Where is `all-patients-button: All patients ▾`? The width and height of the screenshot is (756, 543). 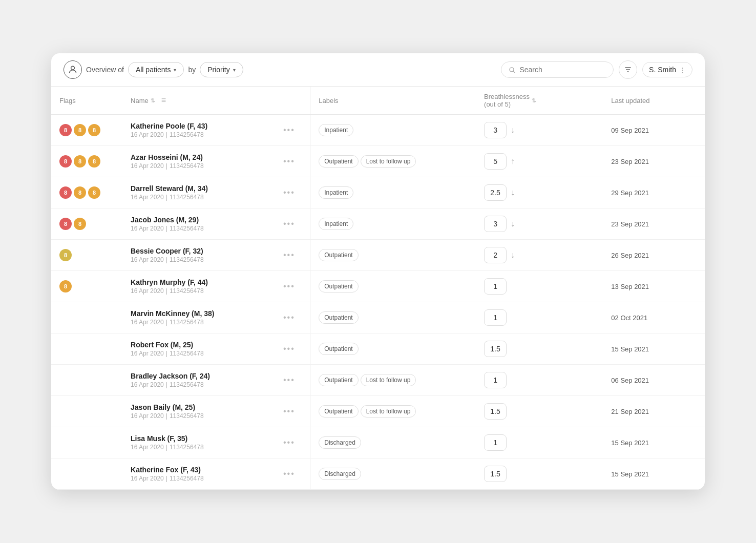
all-patients-button: All patients ▾ is located at coordinates (156, 70).